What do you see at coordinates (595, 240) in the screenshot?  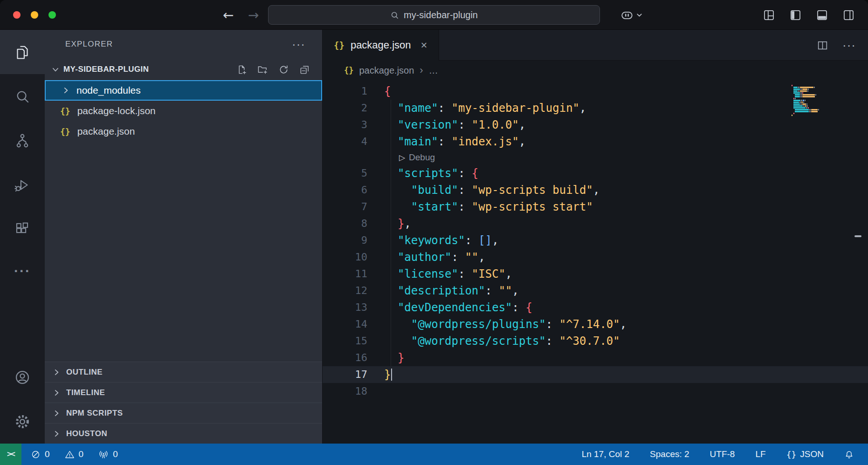 I see `code-line-9: 9 "keywords": [],` at bounding box center [595, 240].